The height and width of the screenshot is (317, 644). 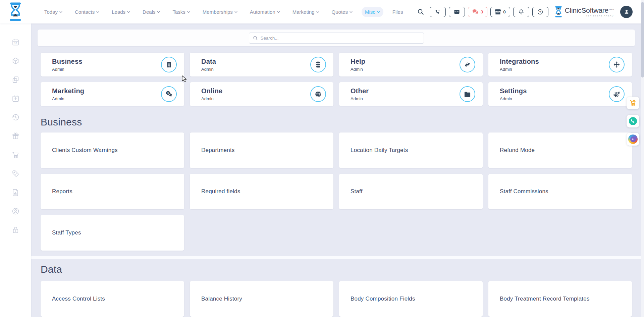 I want to click on svg-text: 12, so click(x=15, y=43).